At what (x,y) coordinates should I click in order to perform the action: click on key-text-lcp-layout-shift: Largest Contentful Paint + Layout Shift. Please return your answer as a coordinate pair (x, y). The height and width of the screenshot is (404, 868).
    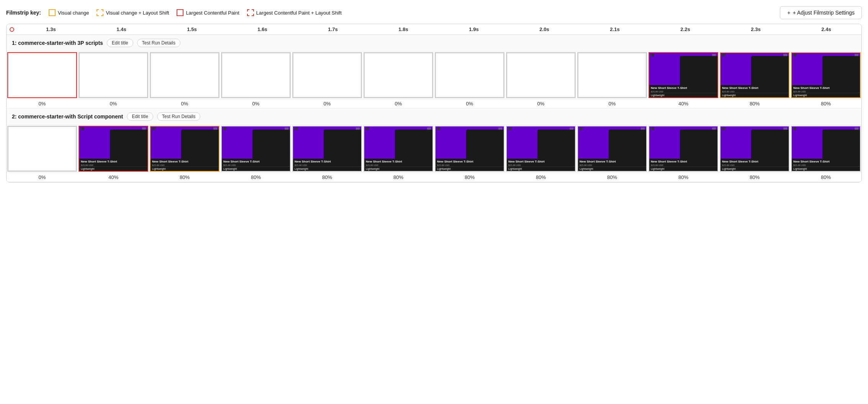
    Looking at the image, I should click on (299, 13).